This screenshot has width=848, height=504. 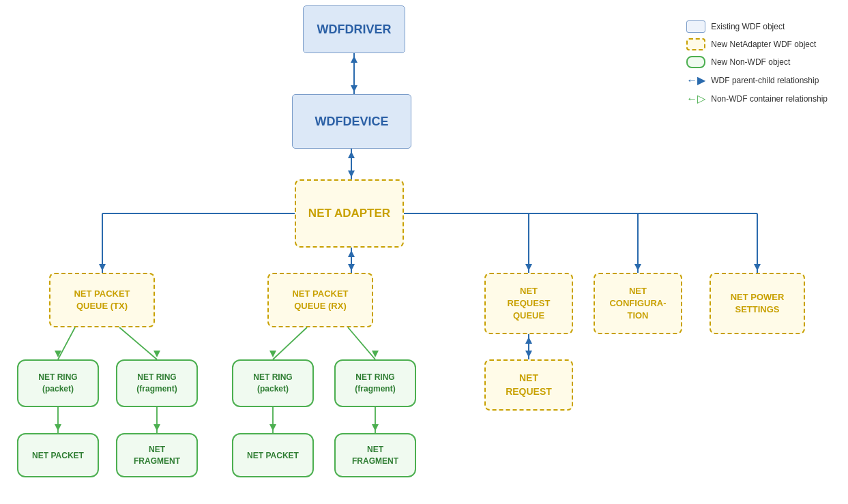 I want to click on legend-solid-box, so click(x=696, y=27).